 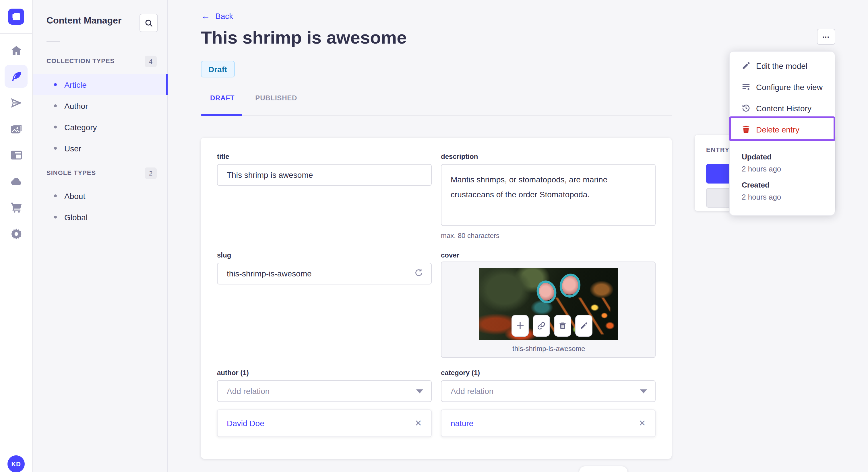 What do you see at coordinates (248, 391) in the screenshot?
I see `author-placeholder: Add relation` at bounding box center [248, 391].